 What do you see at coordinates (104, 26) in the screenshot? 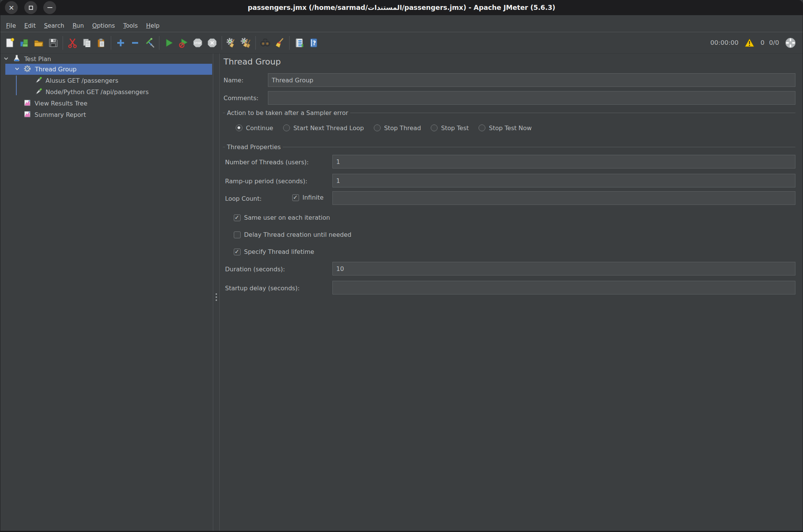
I see `menu-options: Options` at bounding box center [104, 26].